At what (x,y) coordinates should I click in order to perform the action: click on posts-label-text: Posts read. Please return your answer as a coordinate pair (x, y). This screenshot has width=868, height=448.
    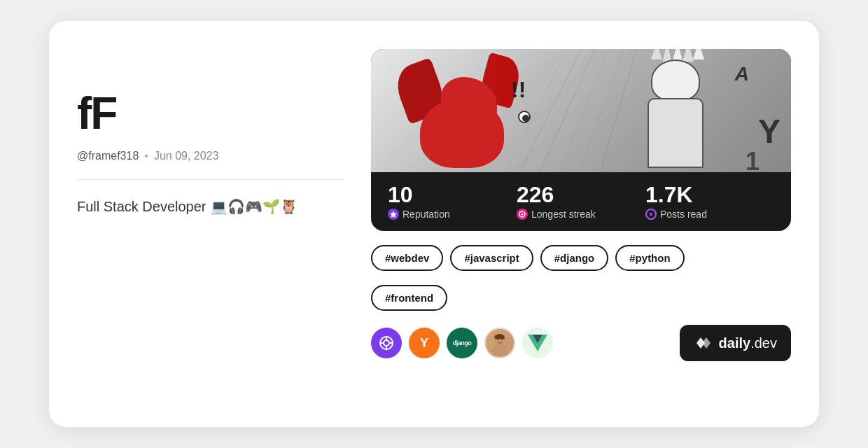
    Looking at the image, I should click on (683, 214).